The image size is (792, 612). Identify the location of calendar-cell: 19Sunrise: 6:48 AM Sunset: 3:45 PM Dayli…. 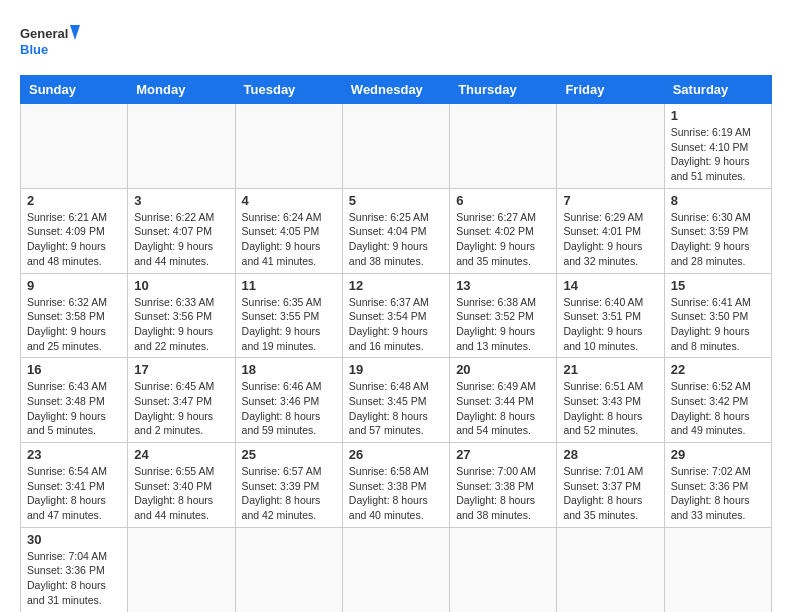
(396, 400).